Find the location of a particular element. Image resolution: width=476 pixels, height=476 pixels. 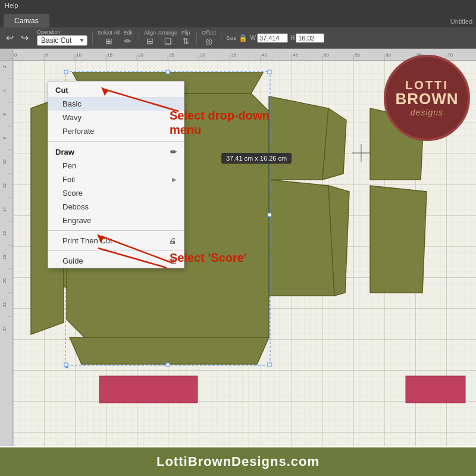

foil-arrow-icon: ▶ is located at coordinates (174, 180).